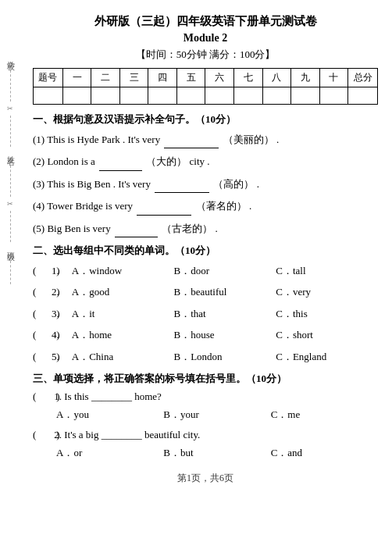 This screenshot has height=542, width=392. What do you see at coordinates (39, 139) in the screenshot?
I see `q1-num: (1)` at bounding box center [39, 139].